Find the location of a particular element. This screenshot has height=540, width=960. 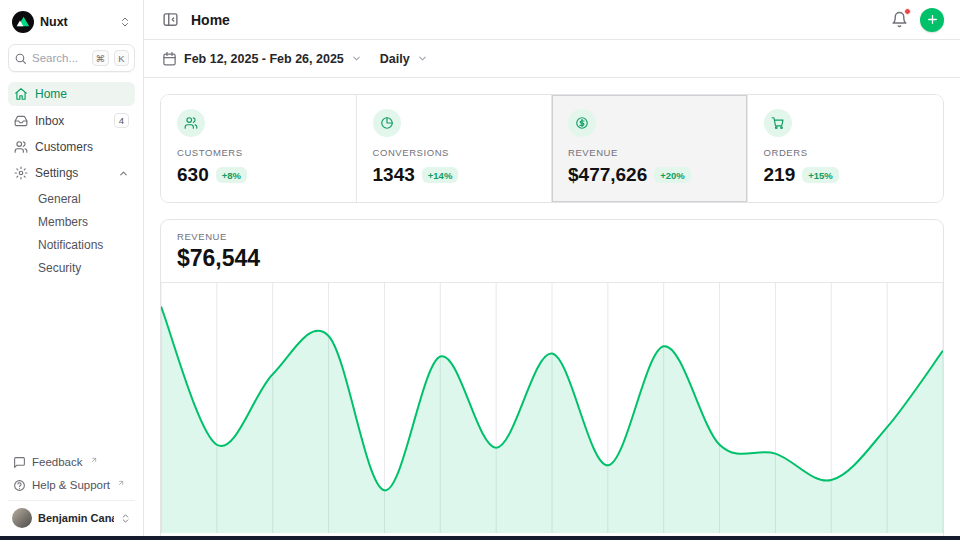

pie-chart-icon is located at coordinates (387, 123).